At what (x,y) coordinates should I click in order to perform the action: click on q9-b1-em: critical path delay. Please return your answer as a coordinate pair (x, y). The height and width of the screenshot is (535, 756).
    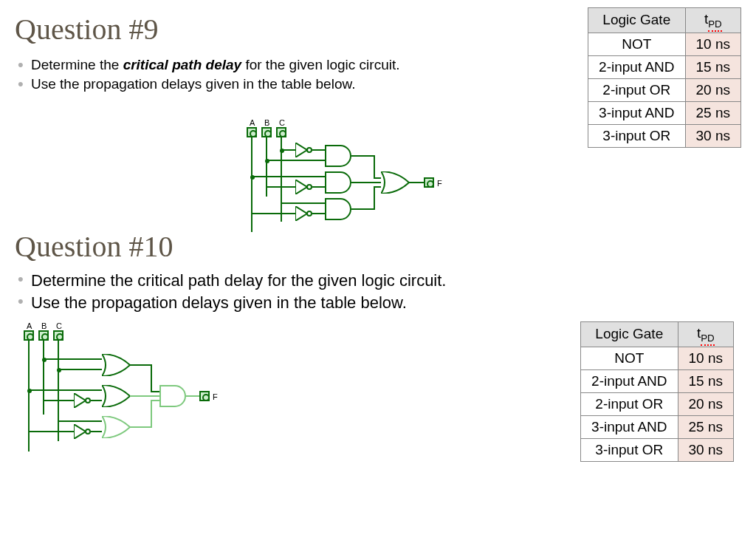
    Looking at the image, I should click on (183, 65).